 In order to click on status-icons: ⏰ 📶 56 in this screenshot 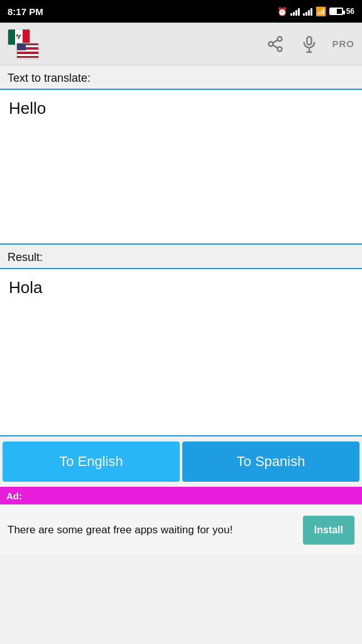, I will do `click(315, 11)`.